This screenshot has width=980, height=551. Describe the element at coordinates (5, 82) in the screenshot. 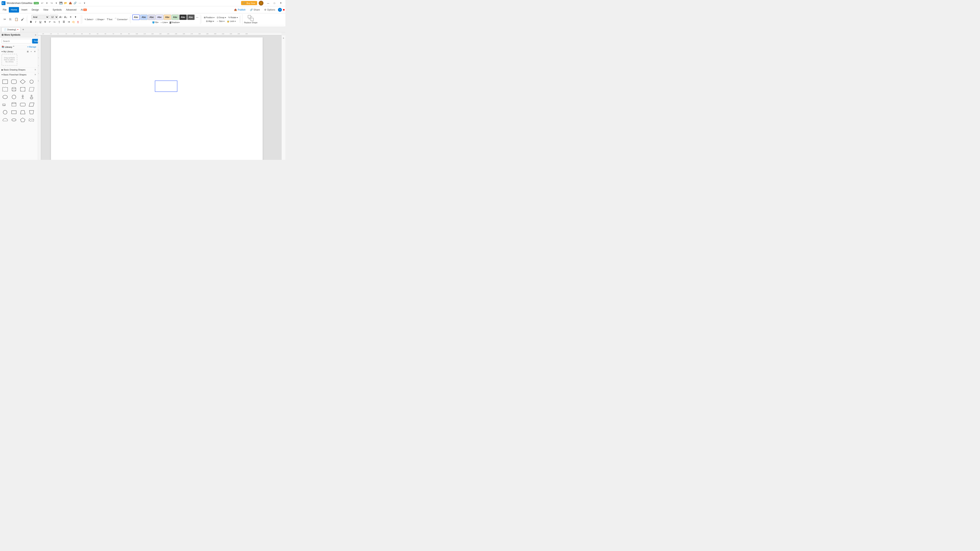

I see `shape-rect` at that location.